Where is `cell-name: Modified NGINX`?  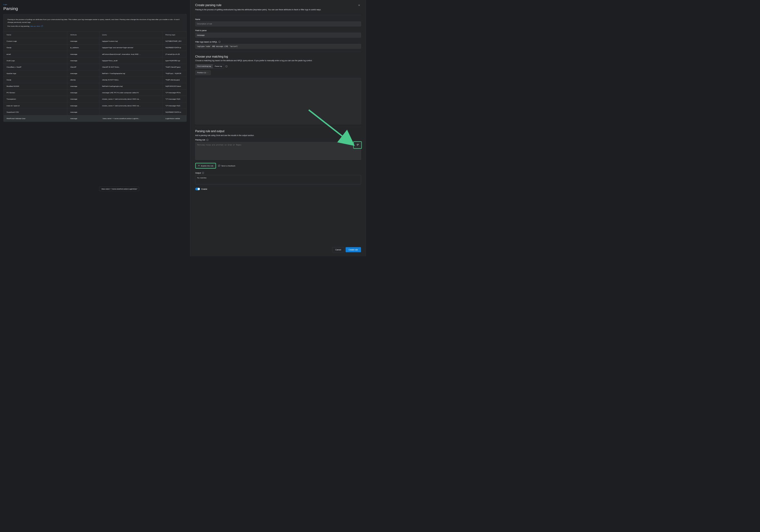 cell-name: Modified NGINX is located at coordinates (35, 86).